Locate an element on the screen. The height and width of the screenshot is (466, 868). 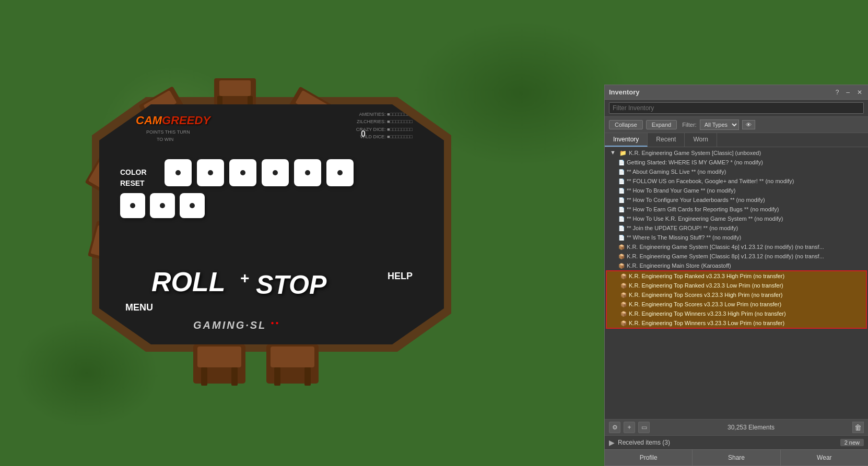
tab-inventory: Inventory is located at coordinates (626, 140).